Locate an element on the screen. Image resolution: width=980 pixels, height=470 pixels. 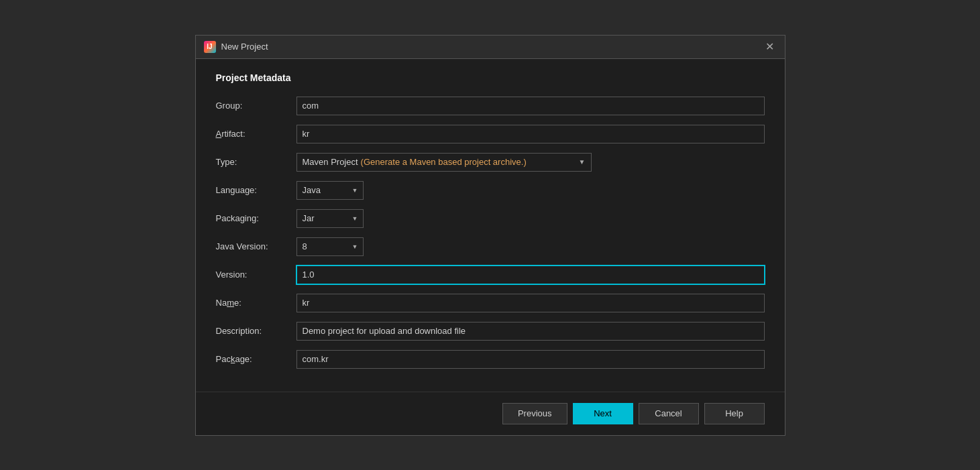
type-value: Maven Project is located at coordinates (330, 162).